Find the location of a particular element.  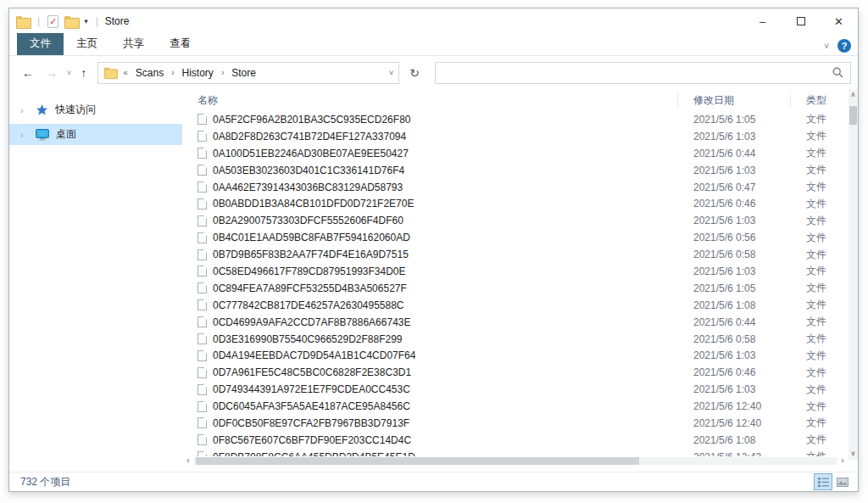

file-name-cell: 0D7A961FE5C48C5BC0C6828F2E38C3D1 is located at coordinates (431, 372).